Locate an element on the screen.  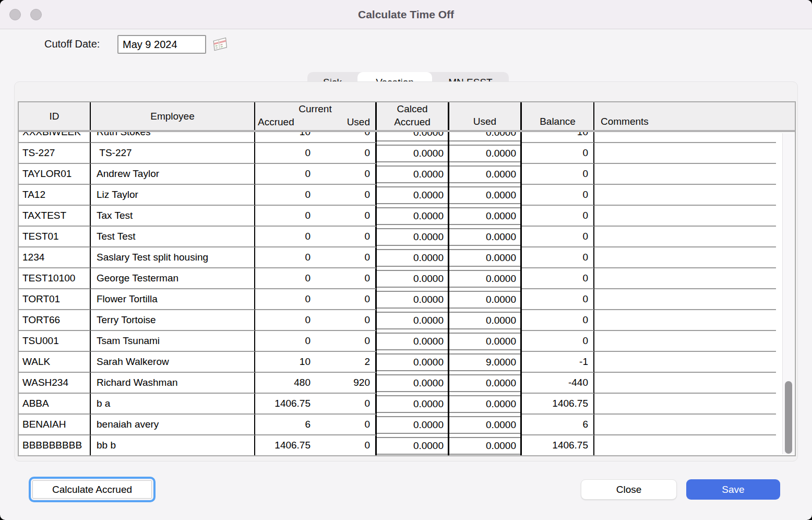
table-row: TEST10100 George Testerman 0 0 0.0000 0.… is located at coordinates (401, 279).